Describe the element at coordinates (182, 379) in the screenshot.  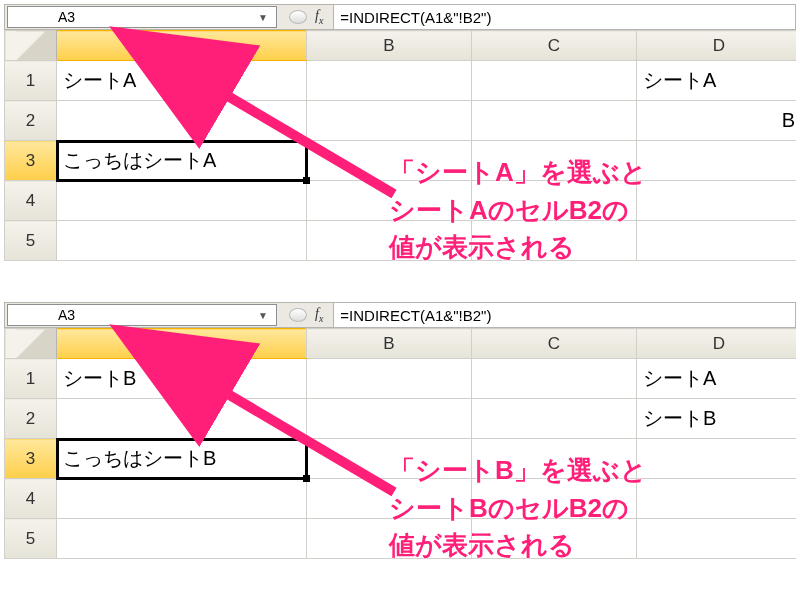
I see `cell-A1: シートB` at that location.